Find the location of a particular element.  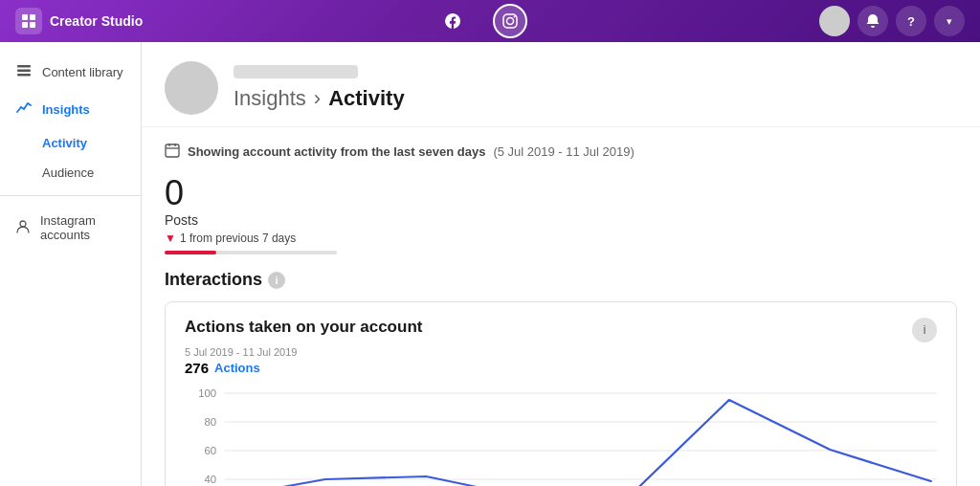

change-icon: ▼ is located at coordinates (170, 238).